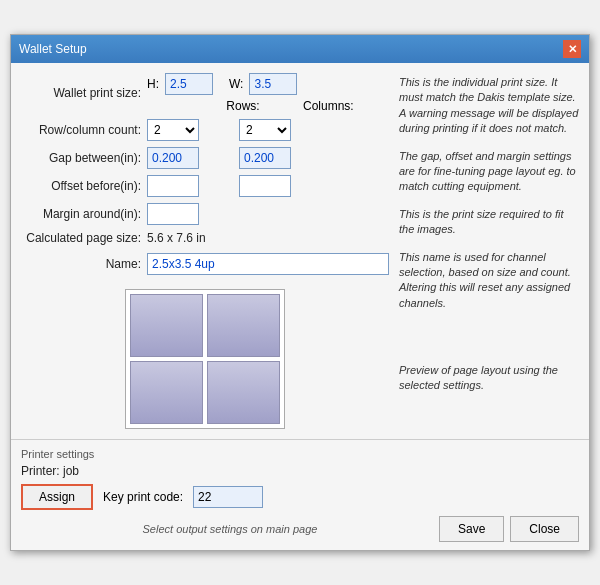  I want to click on close-icon: ✕, so click(572, 49).